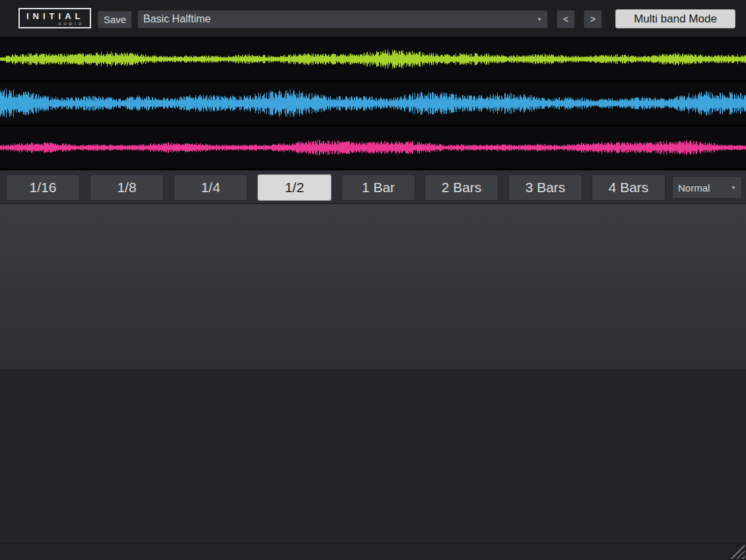  What do you see at coordinates (55, 18) in the screenshot?
I see `initial-audio-logo: INITIAL AUDIO` at bounding box center [55, 18].